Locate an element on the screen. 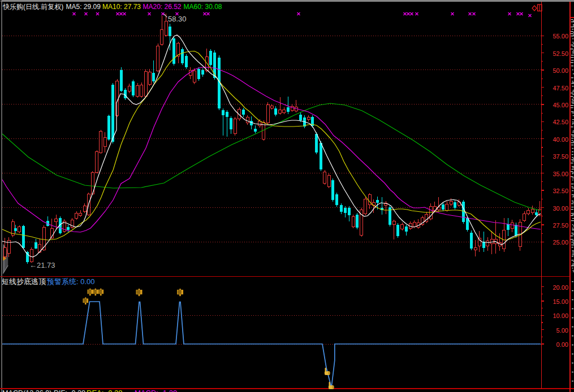 Image resolution: width=574 pixels, height=392 pixels. svg-text: ←21.73 is located at coordinates (42, 265).